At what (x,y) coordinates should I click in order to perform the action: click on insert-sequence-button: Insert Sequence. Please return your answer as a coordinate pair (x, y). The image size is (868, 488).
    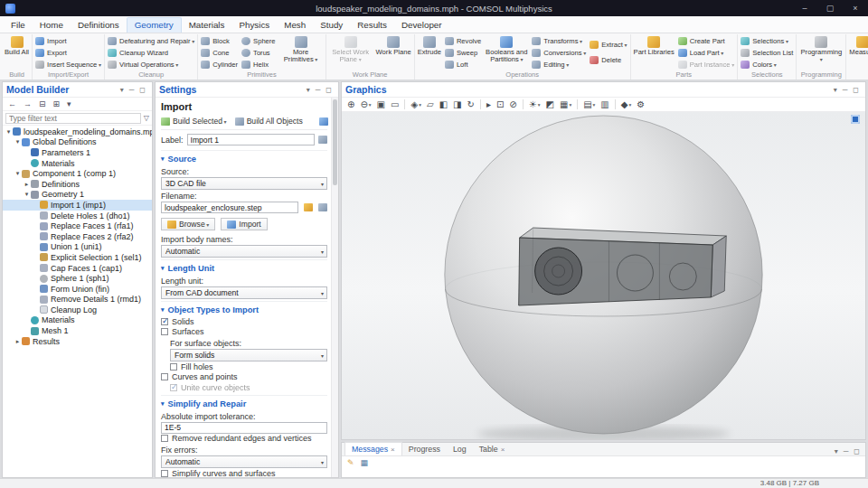
    Looking at the image, I should click on (69, 64).